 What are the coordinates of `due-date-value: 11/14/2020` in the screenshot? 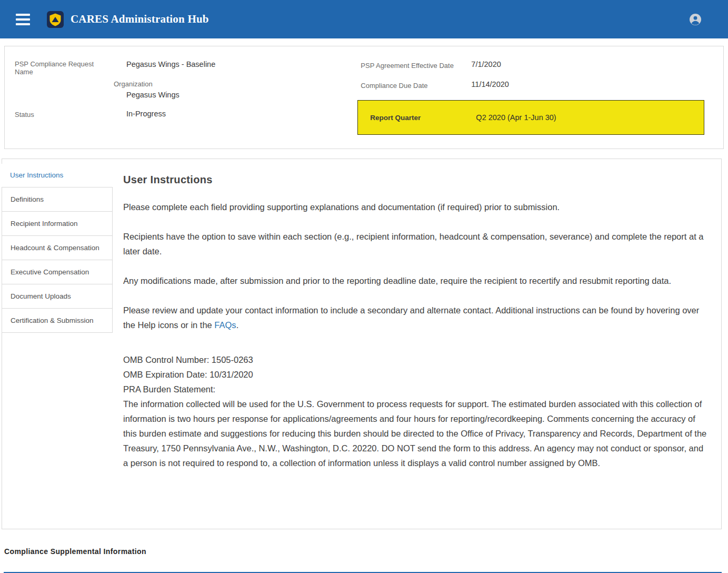 It's located at (490, 84).